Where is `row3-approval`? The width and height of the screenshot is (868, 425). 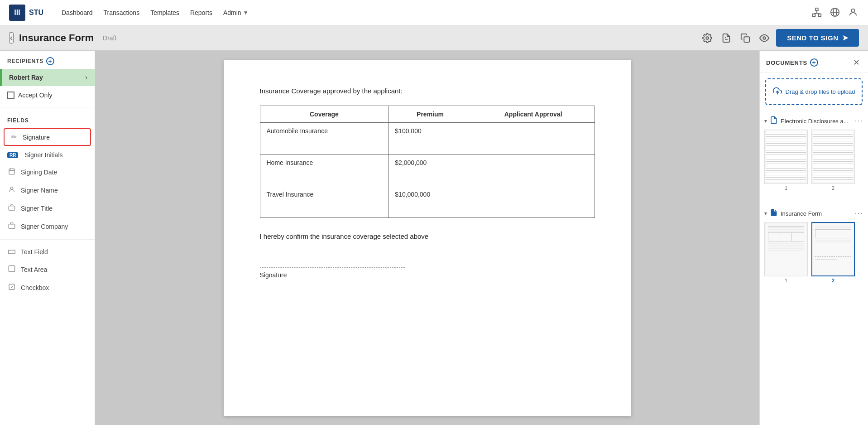 row3-approval is located at coordinates (533, 202).